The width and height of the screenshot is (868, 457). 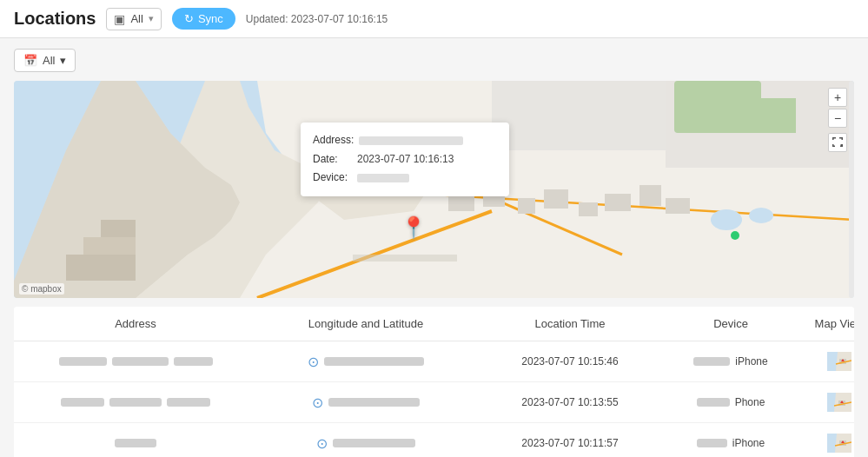 I want to click on latlng-cell-3: ⊙, so click(x=366, y=443).